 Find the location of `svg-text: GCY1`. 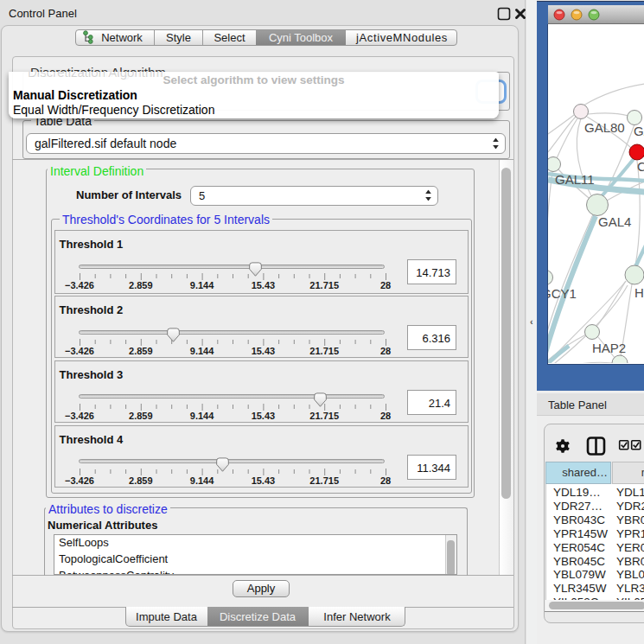

svg-text: GCY1 is located at coordinates (562, 294).